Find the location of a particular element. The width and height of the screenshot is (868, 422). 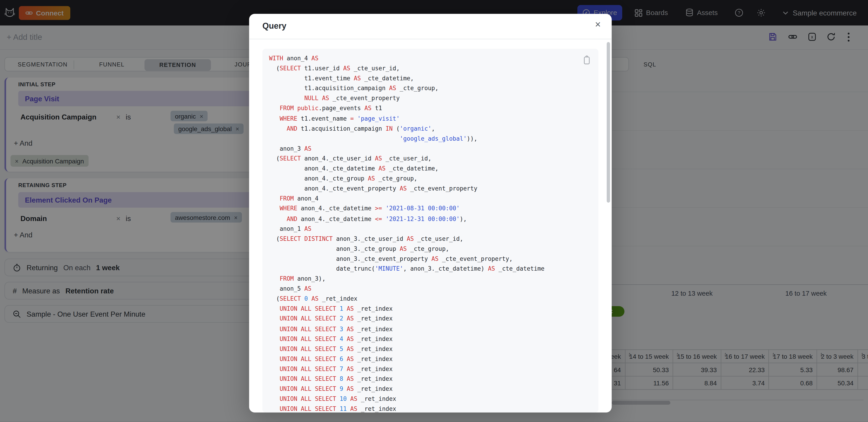

modal-title: Query is located at coordinates (274, 26).